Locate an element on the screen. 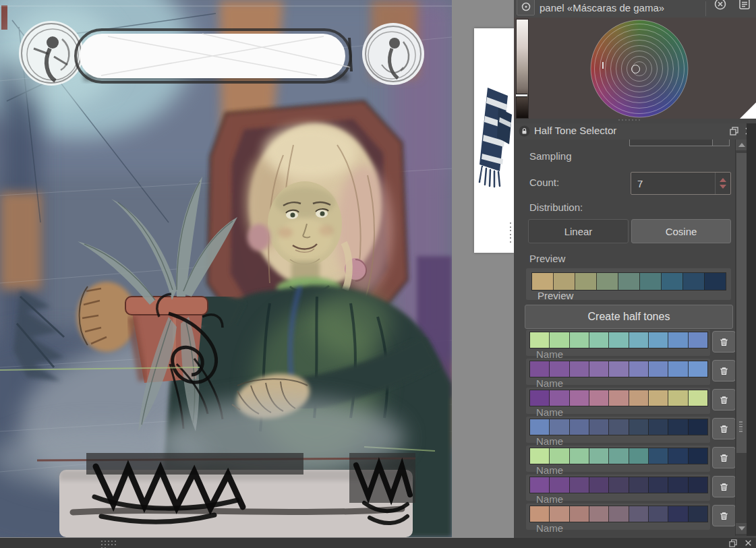 This screenshot has height=548, width=756. bottom-float-button is located at coordinates (733, 543).